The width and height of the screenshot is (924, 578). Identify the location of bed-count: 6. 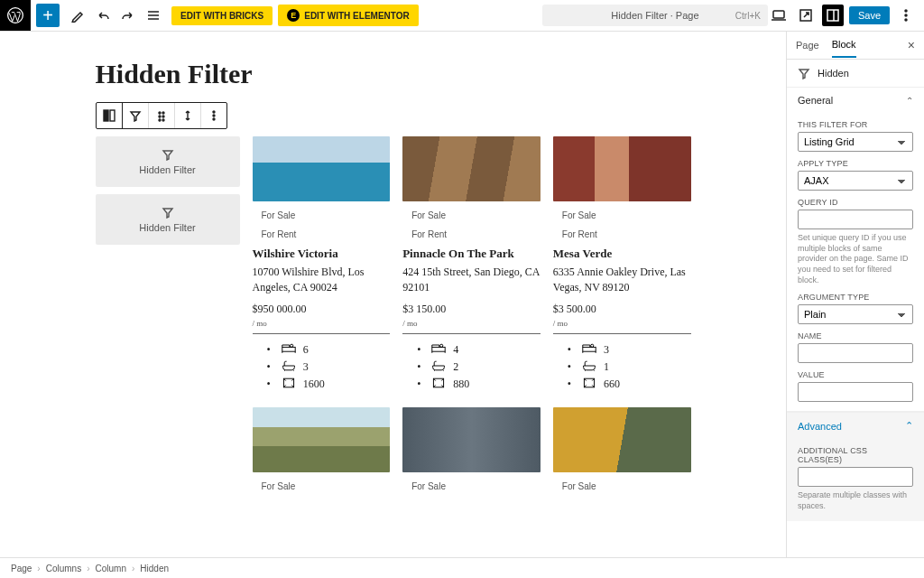
(306, 350).